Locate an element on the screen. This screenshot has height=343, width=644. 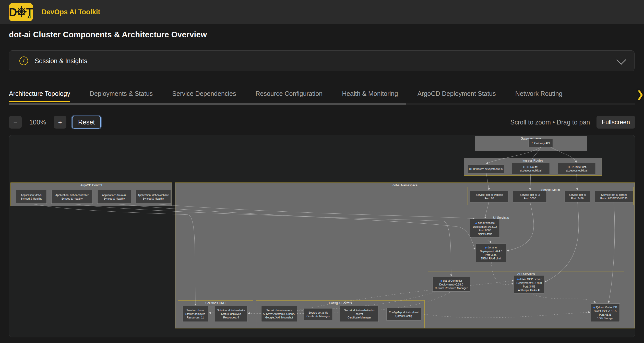
node-httproute-root: HTTPRoute: devopstoolkit.ai is located at coordinates (486, 169).